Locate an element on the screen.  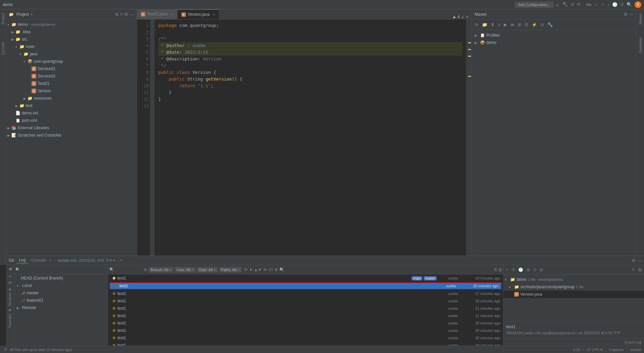
branch-head: HEAD (Current Branch) is located at coordinates (61, 278).